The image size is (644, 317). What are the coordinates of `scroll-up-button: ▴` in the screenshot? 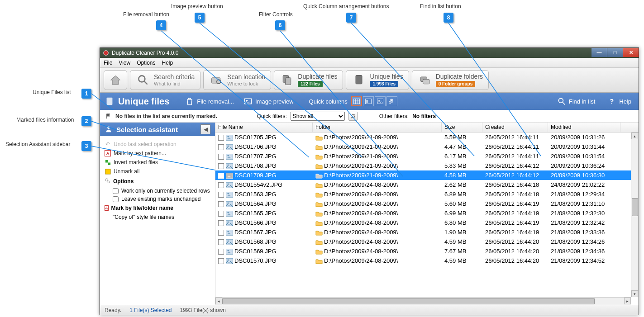 It's located at (634, 136).